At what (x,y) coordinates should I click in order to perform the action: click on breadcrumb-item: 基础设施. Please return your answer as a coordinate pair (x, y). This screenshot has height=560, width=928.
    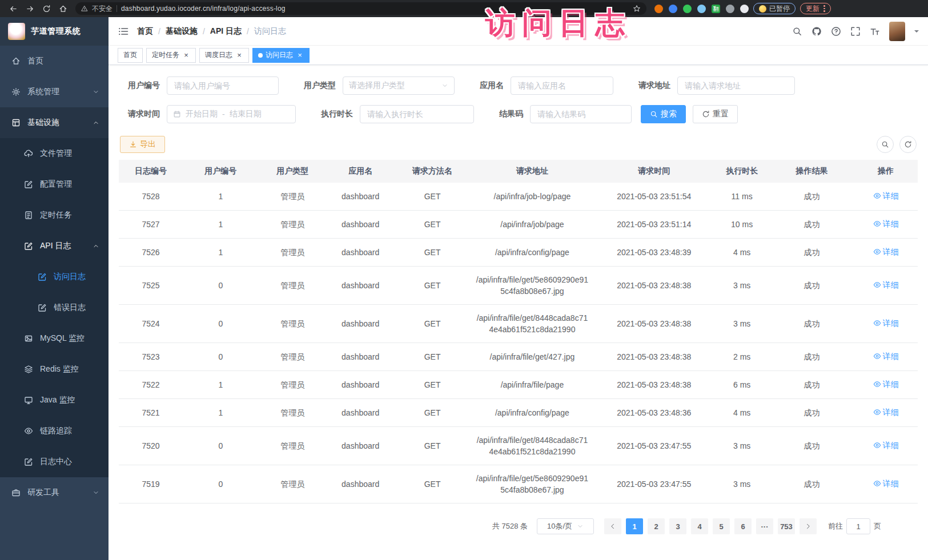
    Looking at the image, I should click on (182, 31).